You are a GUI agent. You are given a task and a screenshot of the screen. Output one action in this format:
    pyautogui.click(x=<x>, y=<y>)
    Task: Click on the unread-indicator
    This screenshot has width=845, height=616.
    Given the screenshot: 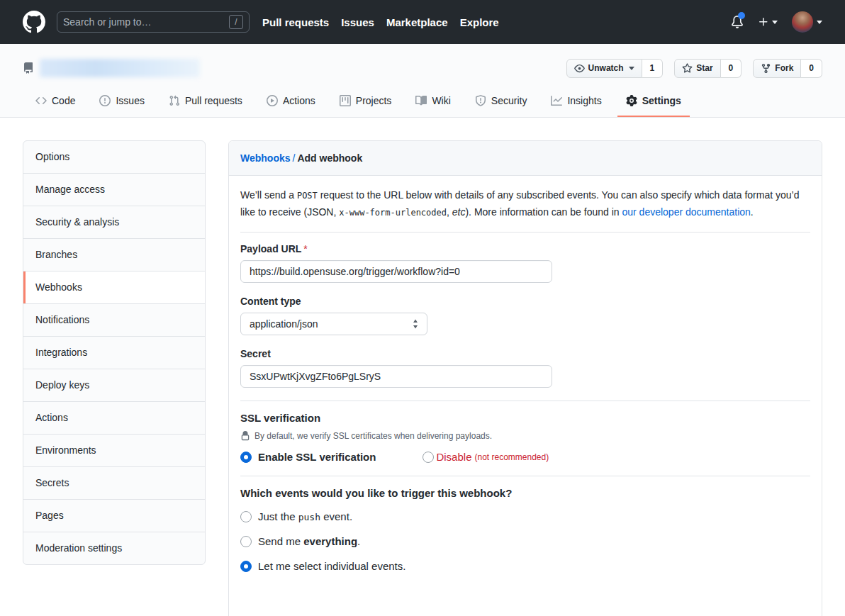 What is the action you would take?
    pyautogui.click(x=742, y=16)
    